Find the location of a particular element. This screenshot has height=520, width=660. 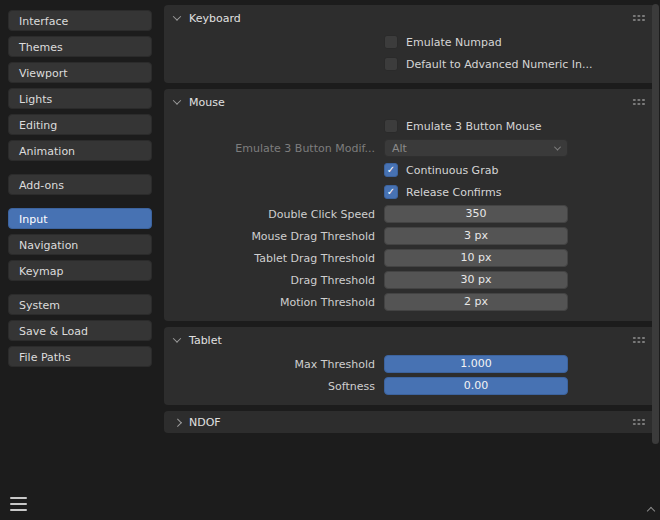

motion-threshold-field: 2 px is located at coordinates (476, 302).